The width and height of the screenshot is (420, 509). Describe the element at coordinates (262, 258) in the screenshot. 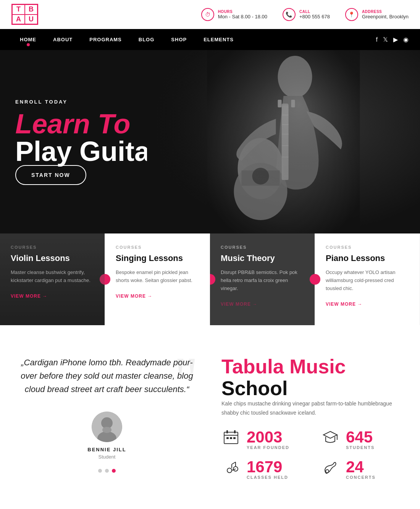

I see `theory-title: Music Theory` at that location.